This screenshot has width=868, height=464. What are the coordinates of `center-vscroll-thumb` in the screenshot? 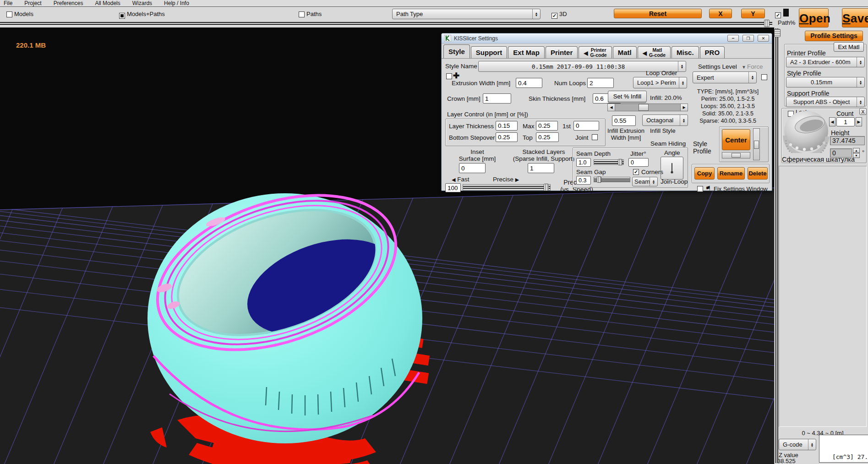 It's located at (757, 145).